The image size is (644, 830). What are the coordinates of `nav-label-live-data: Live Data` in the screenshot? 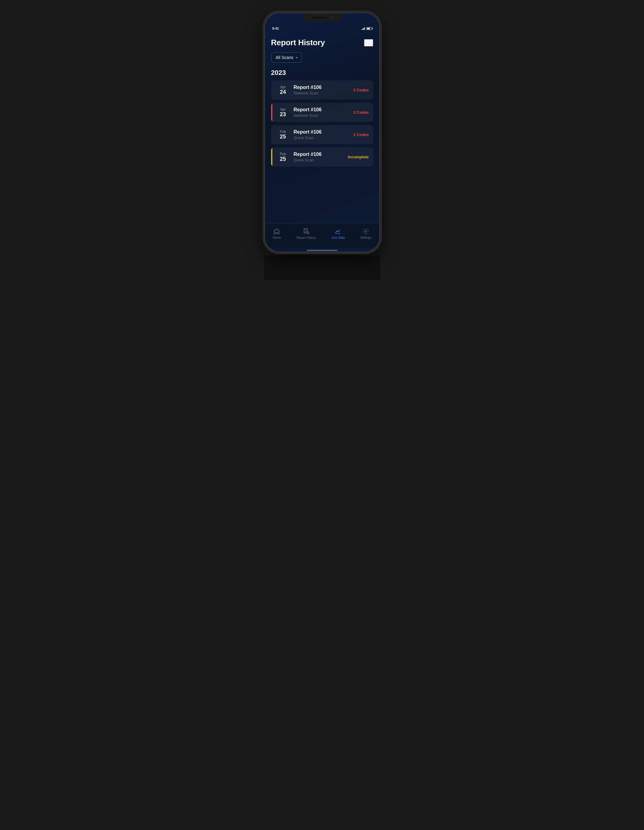 It's located at (338, 238).